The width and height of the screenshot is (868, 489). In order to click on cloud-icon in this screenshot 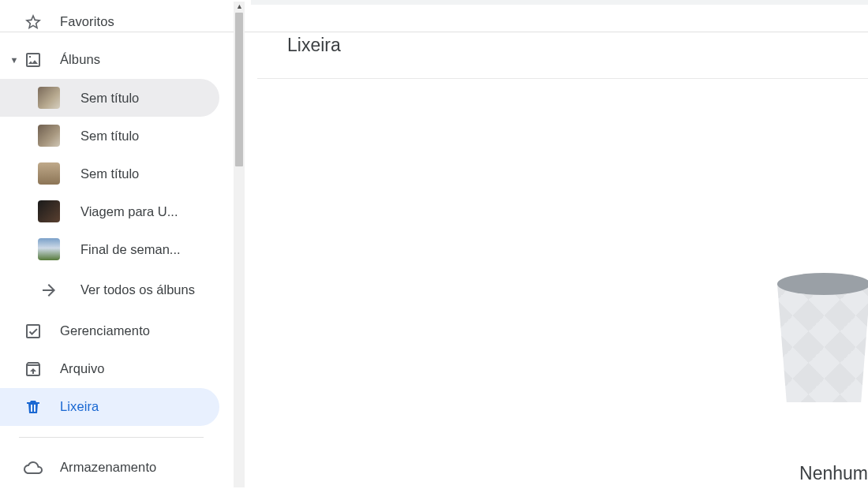, I will do `click(41, 468)`.